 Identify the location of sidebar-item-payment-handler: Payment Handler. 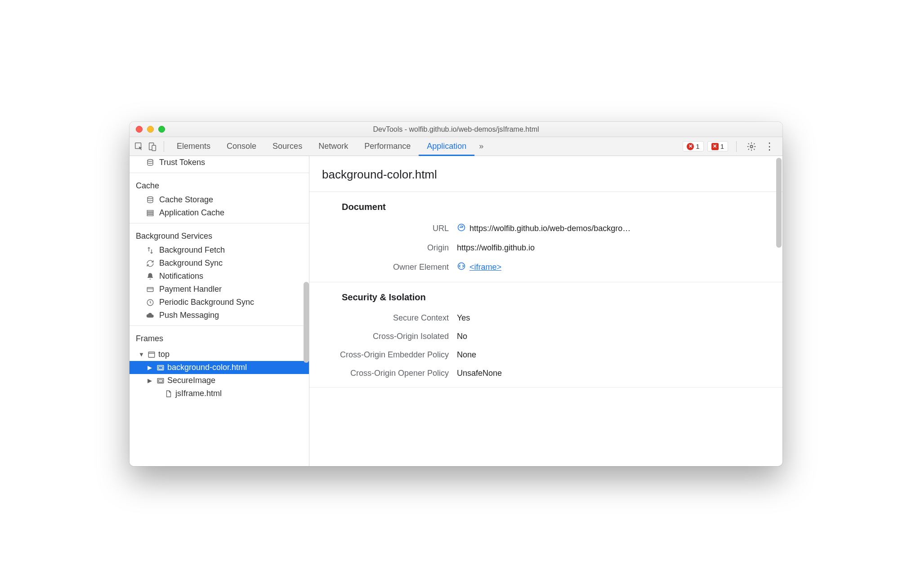
(219, 290).